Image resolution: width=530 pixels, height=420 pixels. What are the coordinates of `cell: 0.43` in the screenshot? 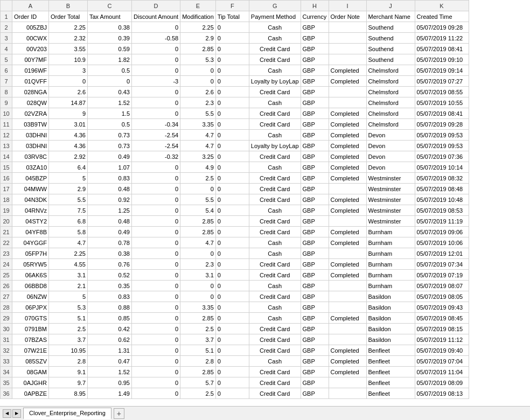 It's located at (110, 92).